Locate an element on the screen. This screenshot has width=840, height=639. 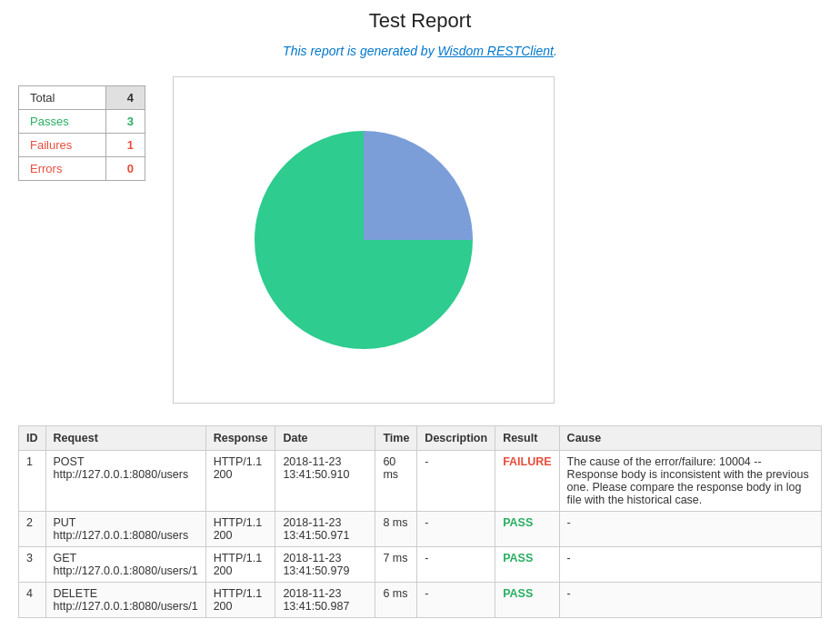
table-header-row: ID Request Response Date Time Descriptio… is located at coordinates (420, 438).